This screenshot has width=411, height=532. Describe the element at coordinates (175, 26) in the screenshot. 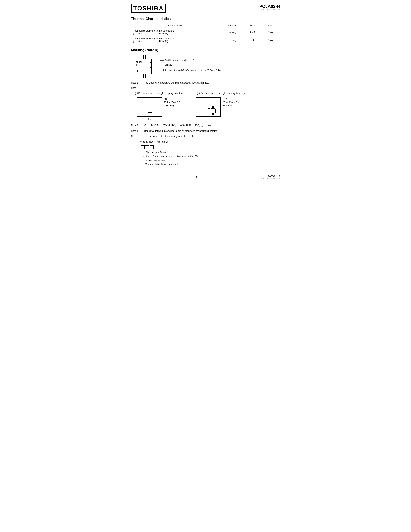

I see `col-header-characteristic: Characteristic` at that location.